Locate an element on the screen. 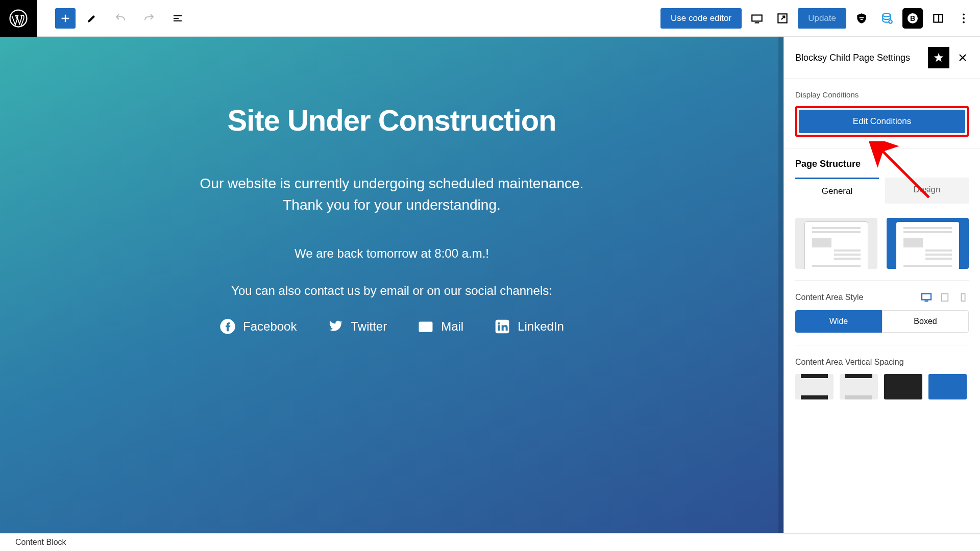  document-outline-icon is located at coordinates (178, 18).